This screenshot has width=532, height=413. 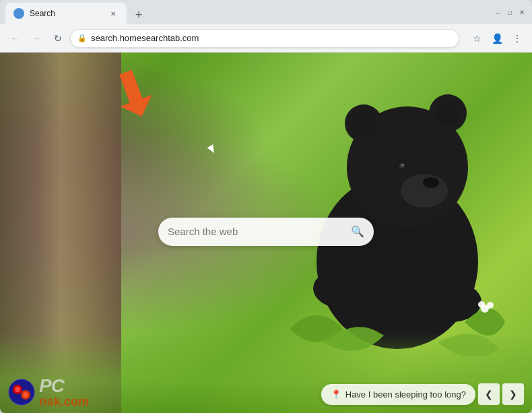 I want to click on suggestion-pill: 📍 Have I been sleeping too long?, so click(x=399, y=395).